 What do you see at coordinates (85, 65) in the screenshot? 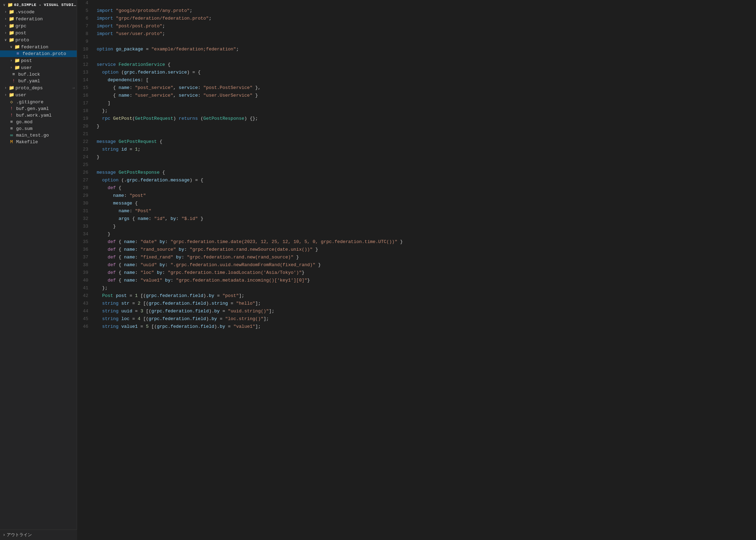
I see `line-number: 12` at bounding box center [85, 65].